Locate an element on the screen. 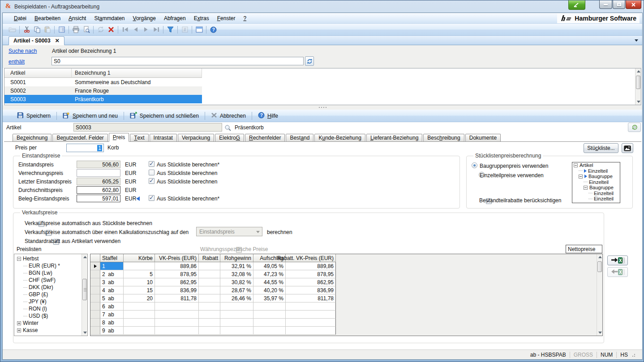 Image resolution: width=644 pixels, height=362 pixels. price-cell: 20 is located at coordinates (139, 298).